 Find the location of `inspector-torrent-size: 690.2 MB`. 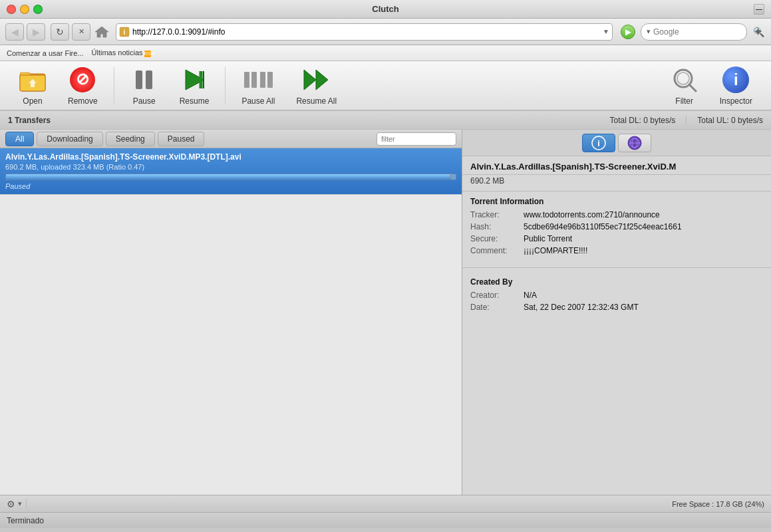

inspector-torrent-size: 690.2 MB is located at coordinates (617, 184).